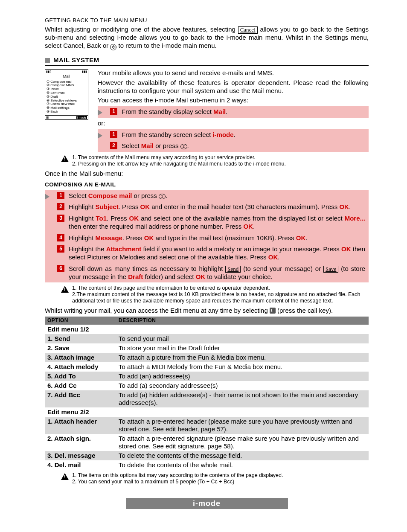 Image resolution: width=407 pixels, height=532 pixels. I want to click on table-row: 4. Del. mailTo delete the contents of th…, so click(206, 465).